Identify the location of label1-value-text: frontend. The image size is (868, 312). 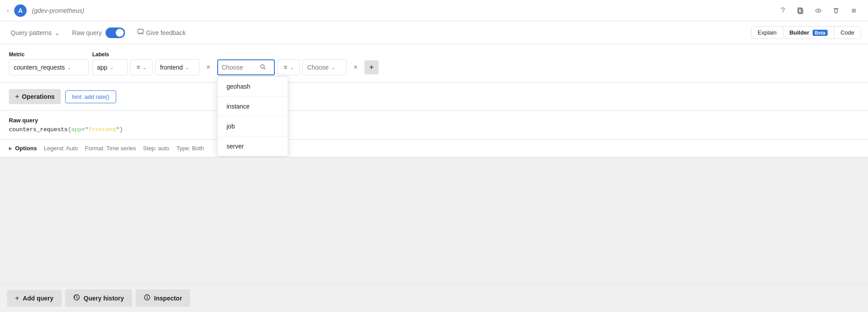
(171, 67).